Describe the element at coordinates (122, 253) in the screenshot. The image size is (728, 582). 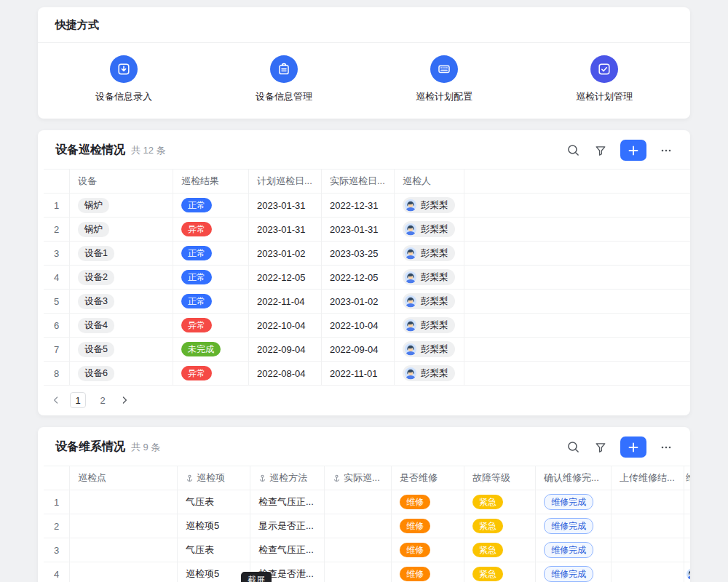
I see `device-cell: 设备1` at that location.